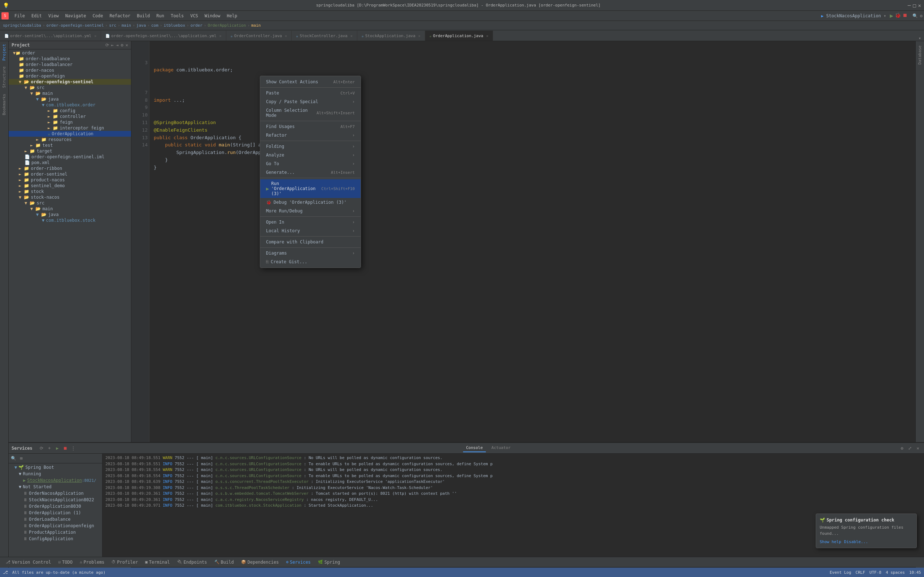 Image resolution: width=924 pixels, height=577 pixels. Describe the element at coordinates (160, 16) in the screenshot. I see `menu-item-run: Run` at that location.